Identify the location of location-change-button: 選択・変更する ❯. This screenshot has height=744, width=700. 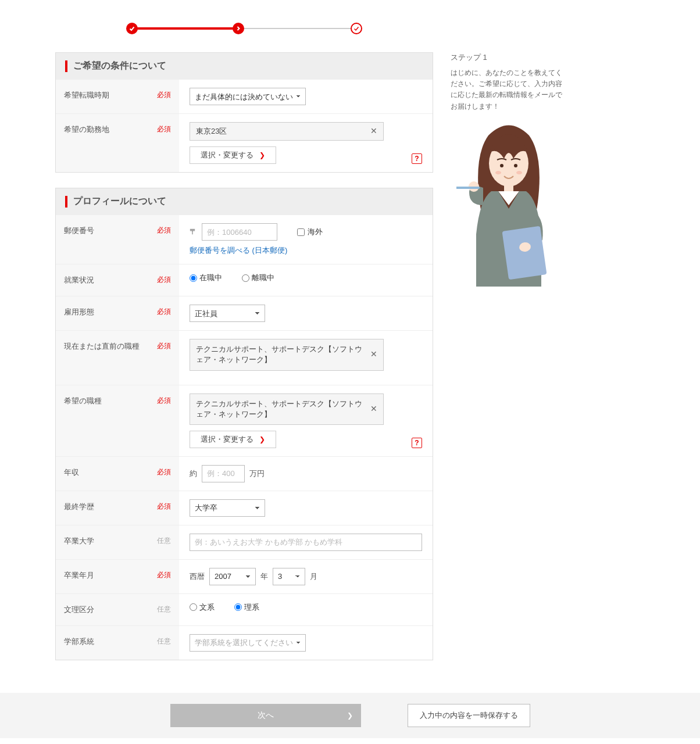
(233, 155).